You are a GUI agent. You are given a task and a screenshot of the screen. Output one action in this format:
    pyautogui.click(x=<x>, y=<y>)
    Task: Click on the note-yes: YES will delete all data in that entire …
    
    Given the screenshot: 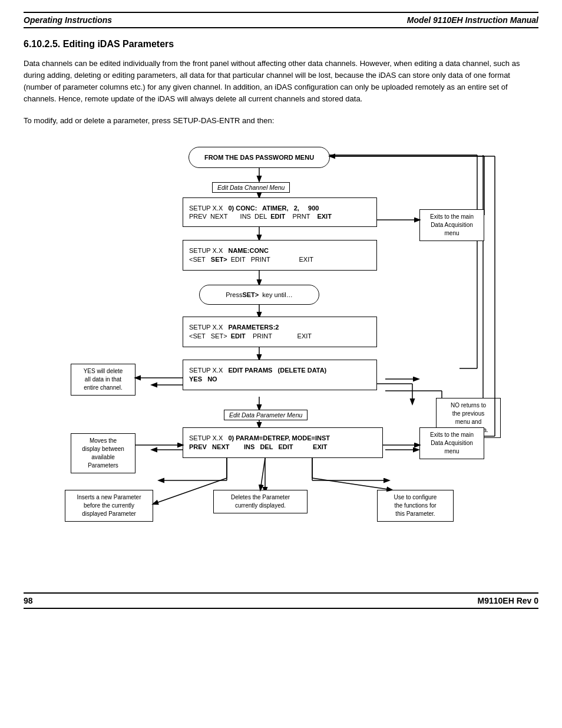 What is the action you would take?
    pyautogui.click(x=103, y=380)
    